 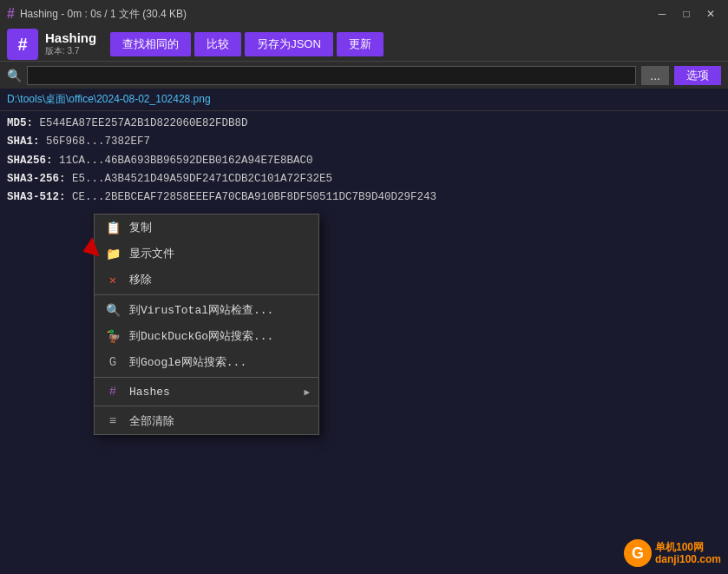 What do you see at coordinates (141, 228) in the screenshot?
I see `ctx-copy-label: 复制` at bounding box center [141, 228].